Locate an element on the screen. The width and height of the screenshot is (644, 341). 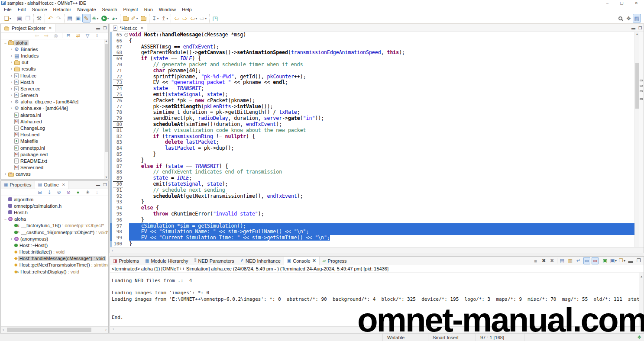
menu-source: Source is located at coordinates (40, 10).